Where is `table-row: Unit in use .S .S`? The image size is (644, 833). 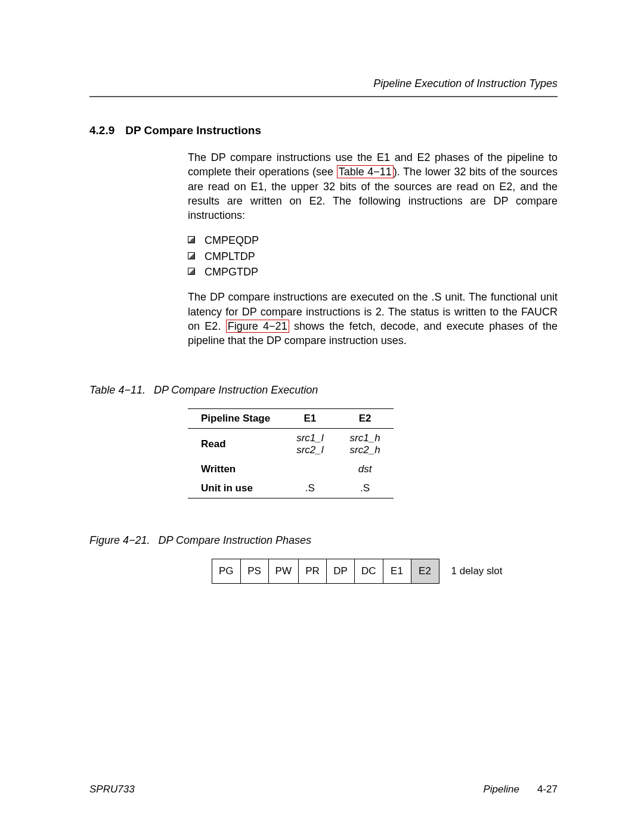 table-row: Unit in use .S .S is located at coordinates (291, 489).